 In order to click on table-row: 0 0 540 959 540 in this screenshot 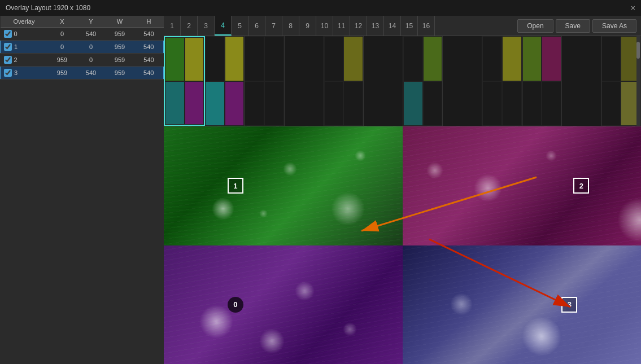, I will do `click(82, 34)`.